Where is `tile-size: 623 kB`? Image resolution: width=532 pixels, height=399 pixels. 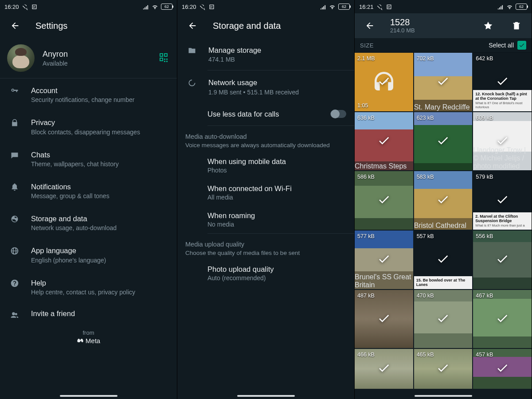 tile-size: 623 kB is located at coordinates (426, 118).